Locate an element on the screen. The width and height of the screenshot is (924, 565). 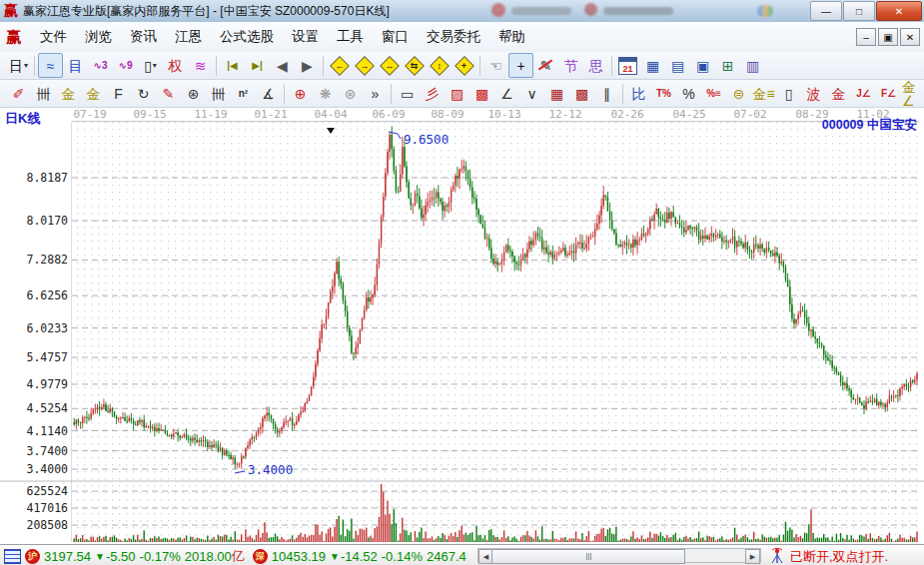
percent-lines-icon: %≡ is located at coordinates (713, 94).